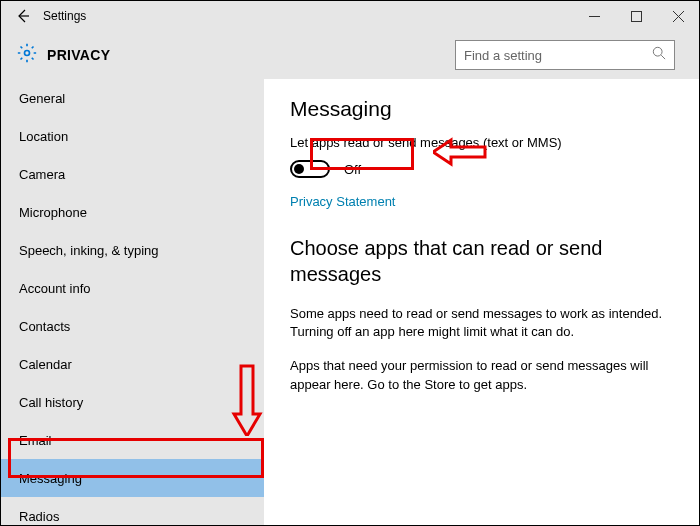  Describe the element at coordinates (482, 142) in the screenshot. I see `toggle-description: Let apps read or send messages (text or …` at that location.